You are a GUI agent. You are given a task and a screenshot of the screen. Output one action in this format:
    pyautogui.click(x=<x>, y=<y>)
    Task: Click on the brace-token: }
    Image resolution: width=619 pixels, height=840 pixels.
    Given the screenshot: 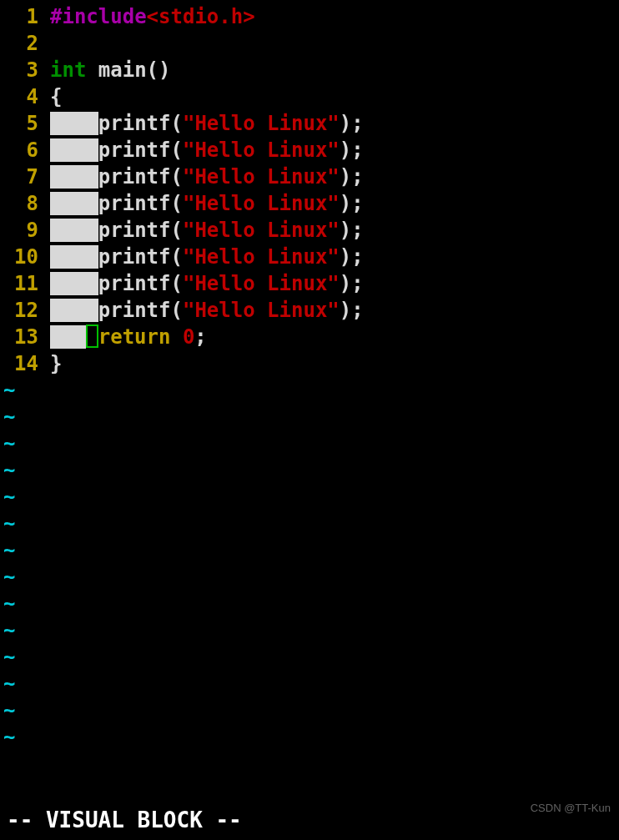 What is the action you would take?
    pyautogui.click(x=56, y=364)
    